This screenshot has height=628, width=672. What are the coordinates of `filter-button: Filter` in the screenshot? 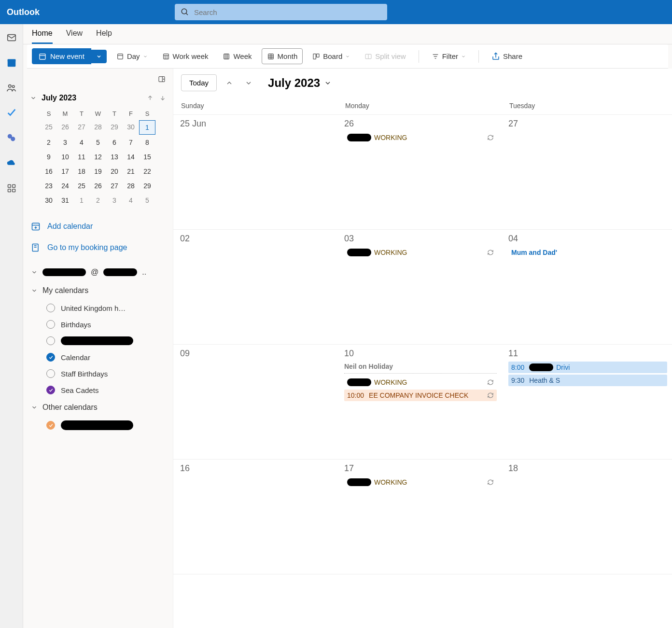 It's located at (449, 56).